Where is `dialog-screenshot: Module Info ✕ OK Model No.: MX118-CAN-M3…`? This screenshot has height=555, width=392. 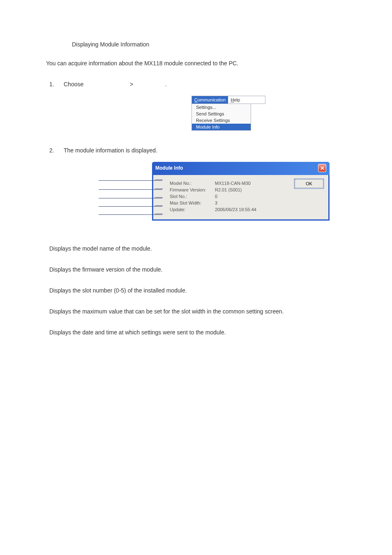 dialog-screenshot: Module Info ✕ OK Model No.: MX118-CAN-M3… is located at coordinates (241, 191).